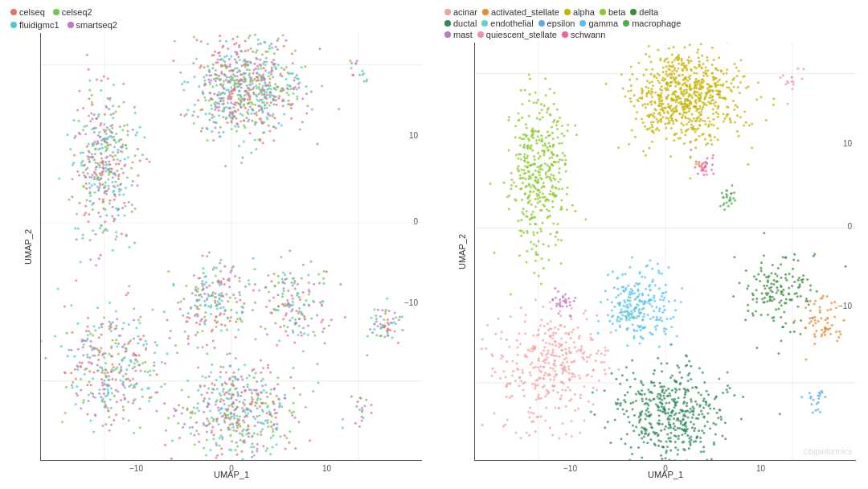 The image size is (868, 489). What do you see at coordinates (567, 12) in the screenshot?
I see `alpha-dot` at bounding box center [567, 12].